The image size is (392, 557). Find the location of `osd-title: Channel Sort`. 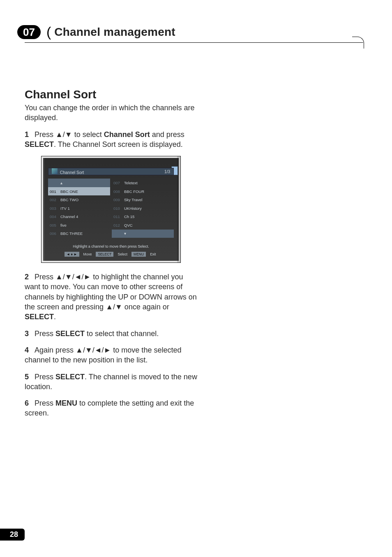

osd-title: Channel Sort is located at coordinates (68, 172).